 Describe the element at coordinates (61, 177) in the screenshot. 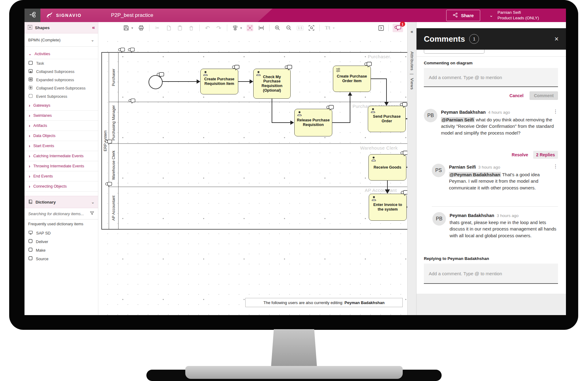

I see `sidebar-category-end-events: ›End Events` at that location.